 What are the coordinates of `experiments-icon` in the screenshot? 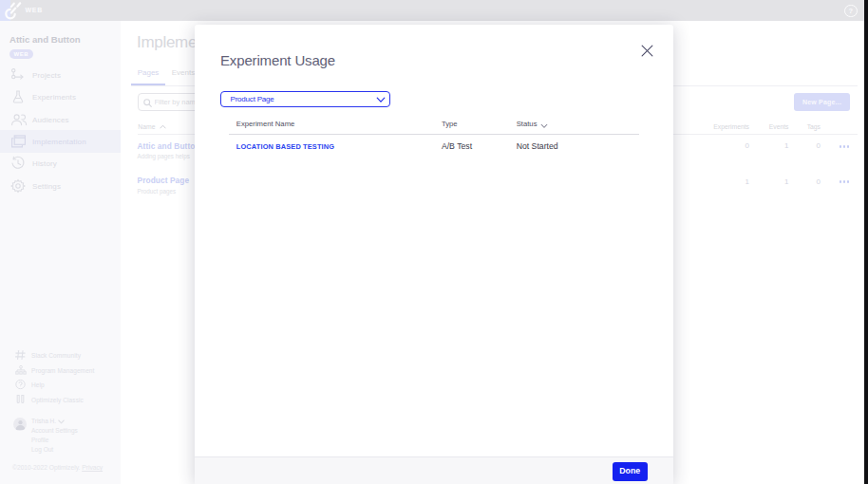 It's located at (18, 97).